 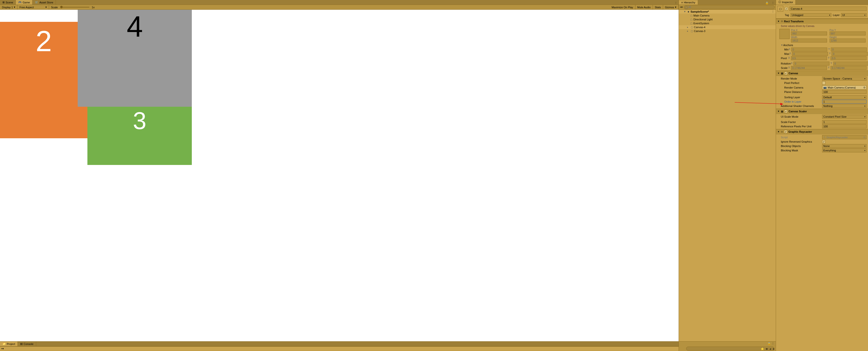 What do you see at coordinates (844, 106) in the screenshot?
I see `additional-shader-channels-dropdown: Nothing` at bounding box center [844, 106].